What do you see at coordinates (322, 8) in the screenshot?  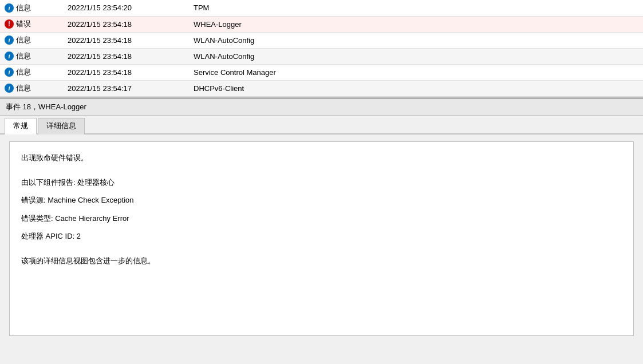 I see `table-row: i信息2022/1/15 23:54:20TPM` at bounding box center [322, 8].